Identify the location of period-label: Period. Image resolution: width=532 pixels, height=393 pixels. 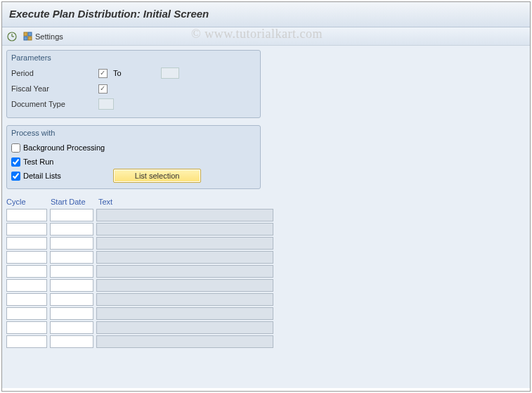
(53, 73).